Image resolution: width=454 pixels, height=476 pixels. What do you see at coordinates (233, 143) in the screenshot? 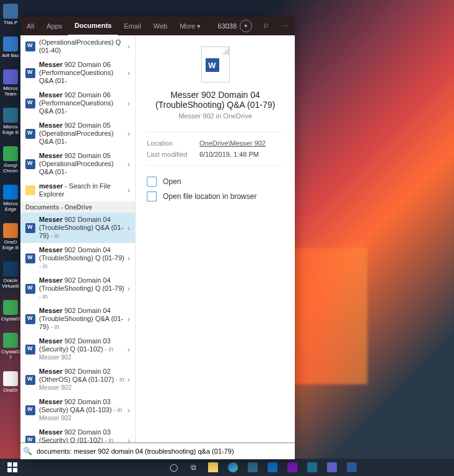
I see `location-value: OneDrive\Messer 902` at bounding box center [233, 143].